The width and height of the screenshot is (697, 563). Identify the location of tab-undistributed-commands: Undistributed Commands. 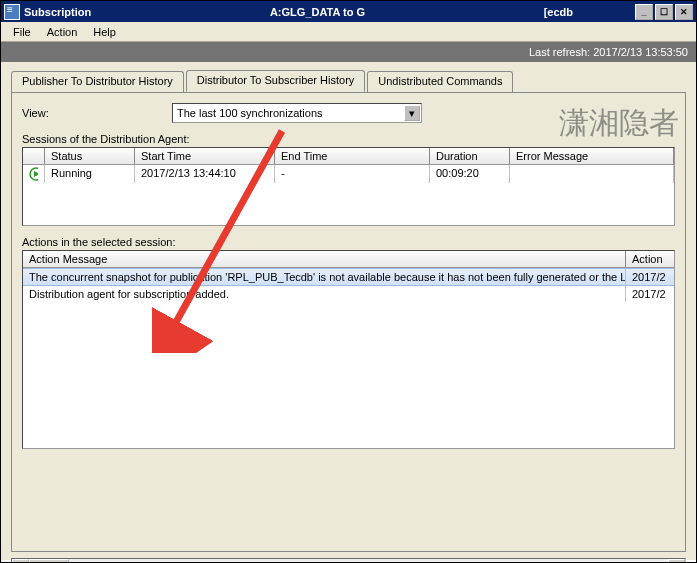
(440, 82).